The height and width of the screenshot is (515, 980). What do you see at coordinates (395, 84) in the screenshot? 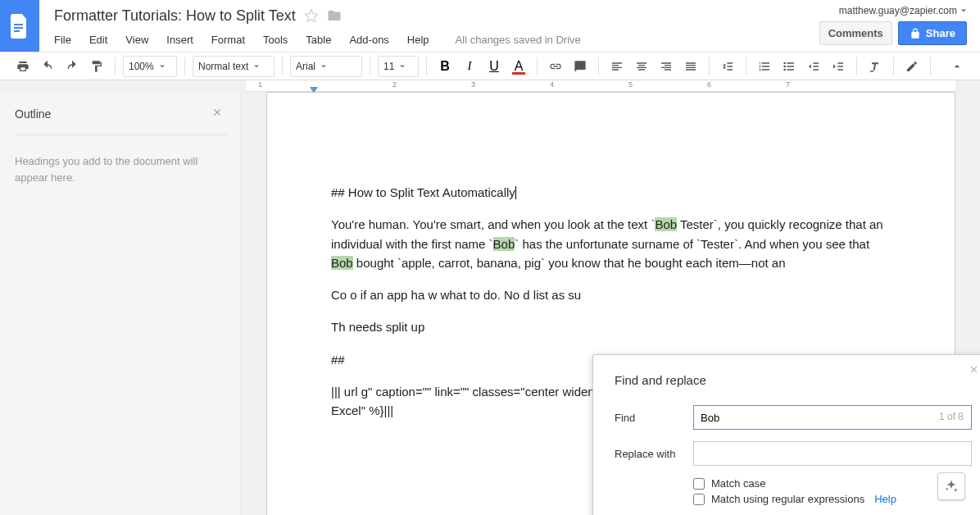
I see `ruler-number: 2` at bounding box center [395, 84].